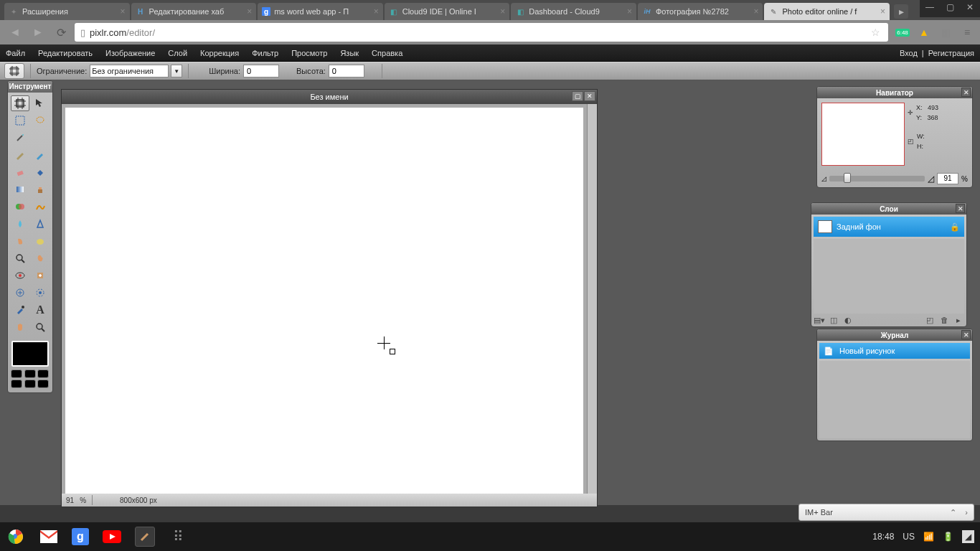  Describe the element at coordinates (895, 93) in the screenshot. I see `navigator-title: Навигатор ✕` at that location.